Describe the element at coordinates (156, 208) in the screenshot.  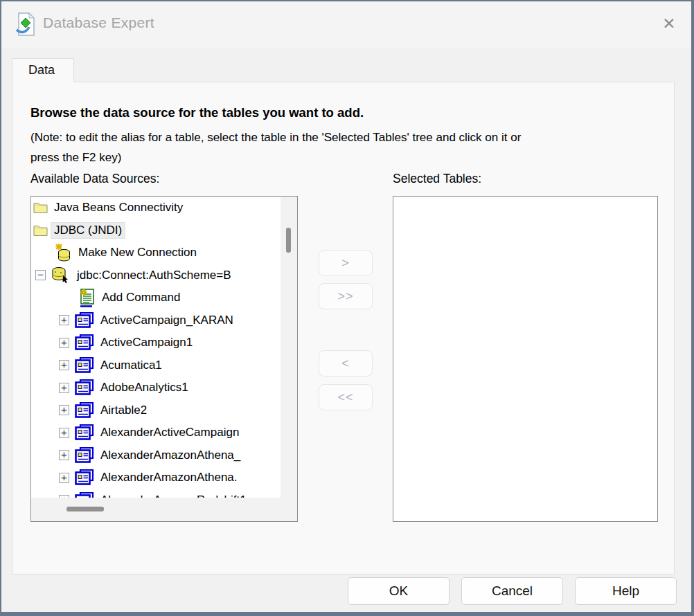
I see `tree-item: Java Beans Connectivity` at that location.